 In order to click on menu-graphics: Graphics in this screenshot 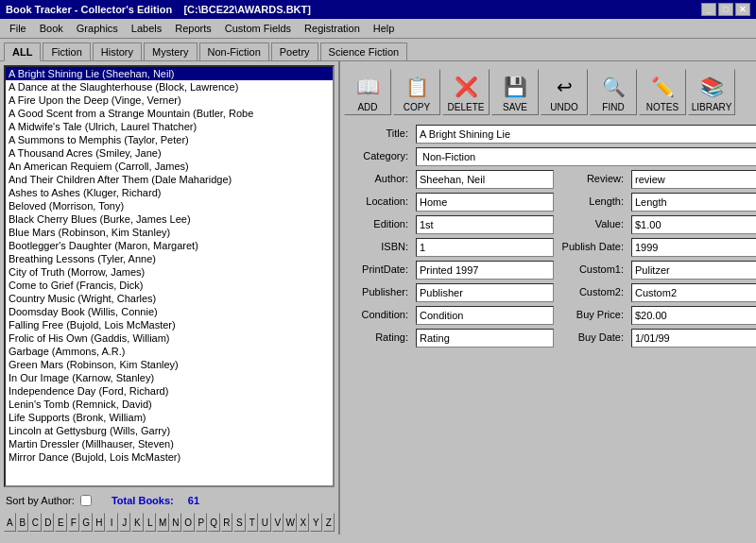, I will do `click(97, 28)`.